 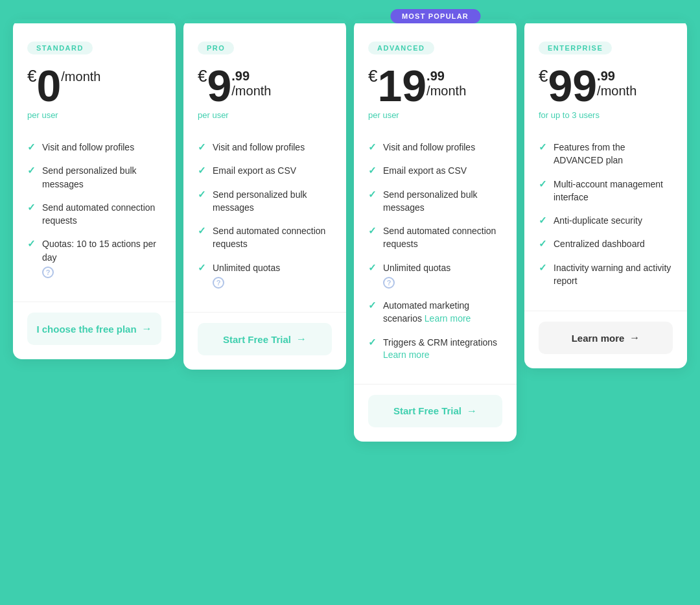 I want to click on feature-text-wrapper-advanced-2: Send personalized bulk messages, so click(x=443, y=201).